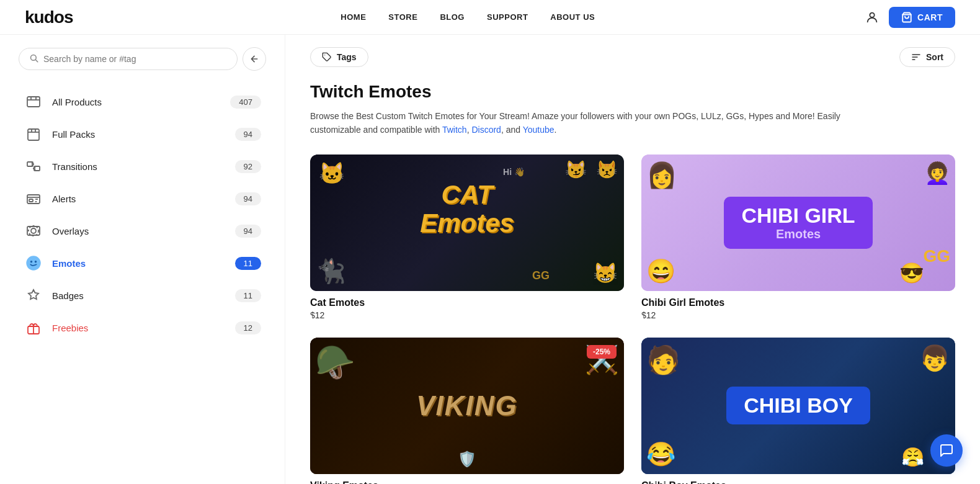  I want to click on cat-emotes-name: Cat Emotes, so click(467, 303).